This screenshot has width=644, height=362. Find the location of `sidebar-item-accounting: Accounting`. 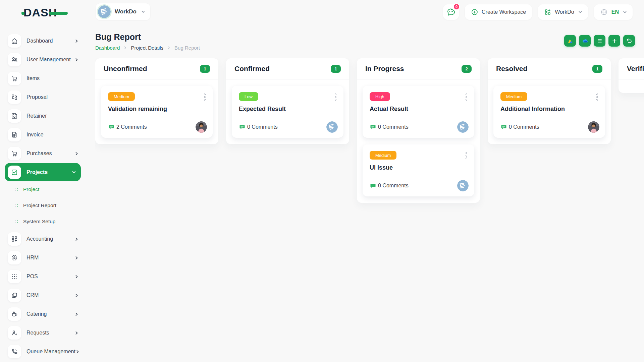

sidebar-item-accounting: Accounting is located at coordinates (43, 239).